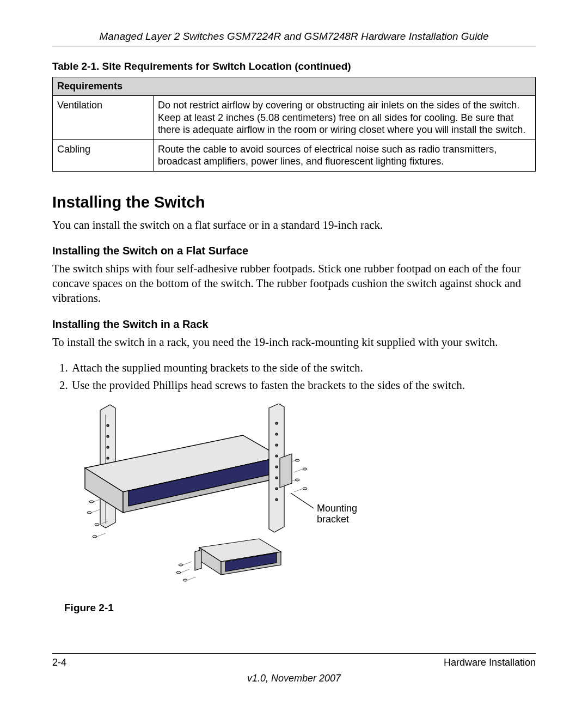 This screenshot has height=706, width=588. What do you see at coordinates (216, 499) in the screenshot?
I see `switch-rack-illustration: Mounting bracket` at bounding box center [216, 499].